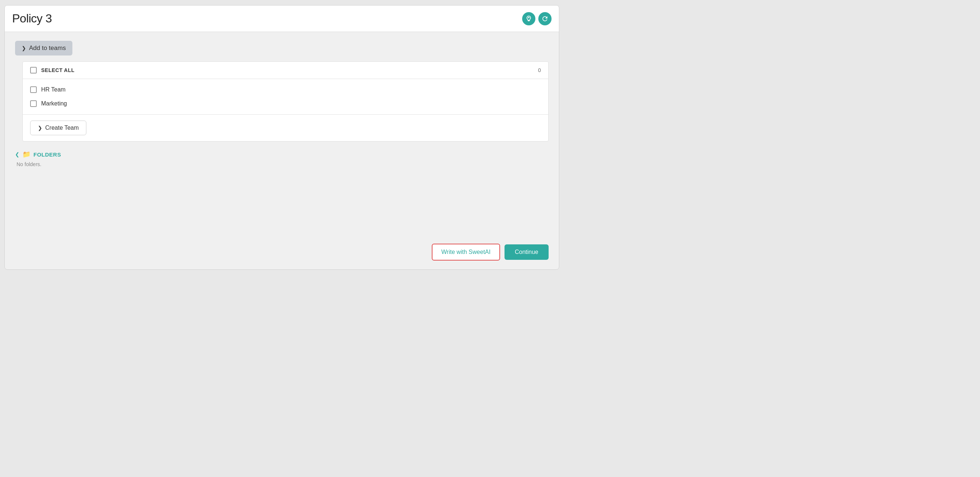 The height and width of the screenshot is (477, 980). I want to click on bulb-icon-button, so click(529, 19).